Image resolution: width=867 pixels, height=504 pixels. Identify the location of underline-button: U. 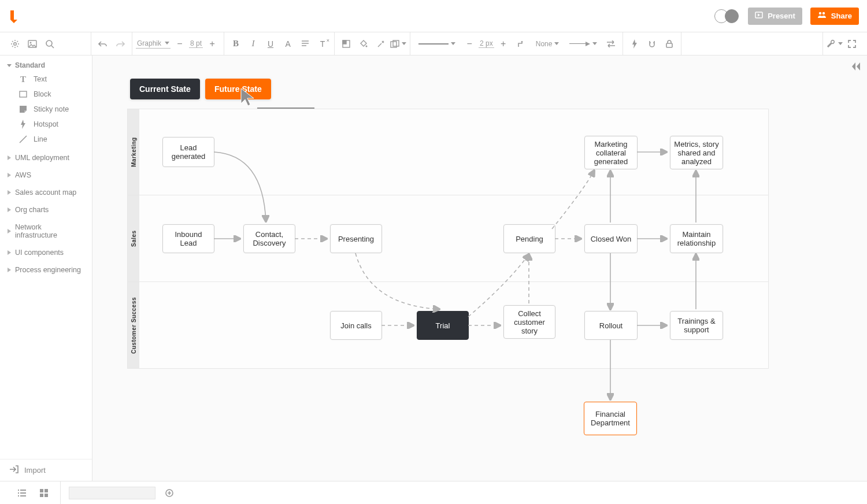
(271, 44).